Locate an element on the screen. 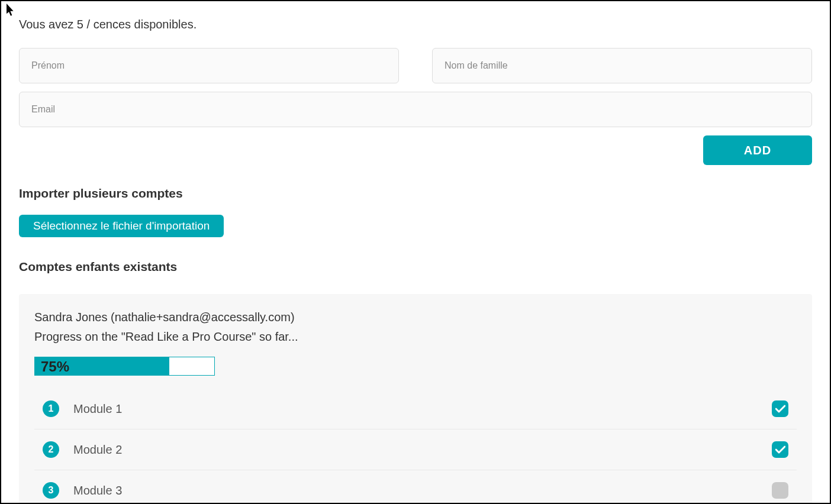  email-input is located at coordinates (416, 109).